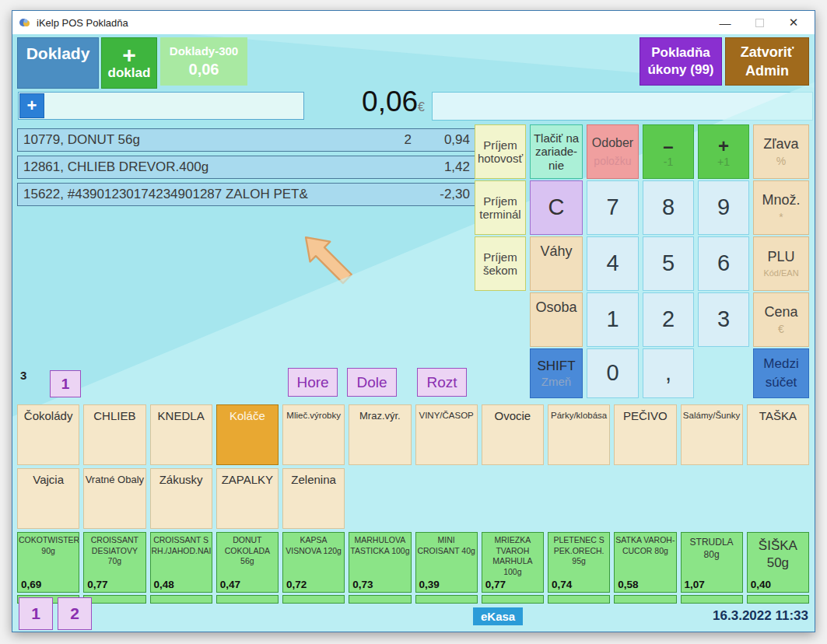 This screenshot has width=827, height=644. What do you see at coordinates (712, 562) in the screenshot?
I see `product-strudla: STRUDLA 80g1,07` at bounding box center [712, 562].